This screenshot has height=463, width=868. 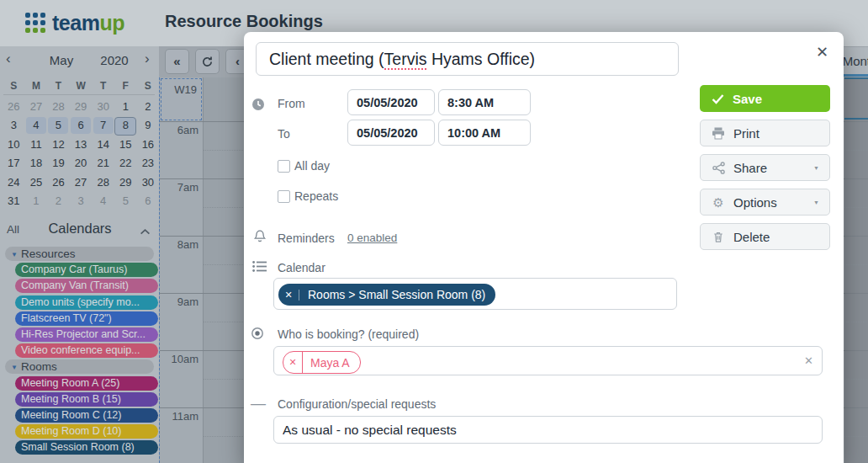 What do you see at coordinates (284, 167) in the screenshot?
I see `allday-checkbox` at bounding box center [284, 167].